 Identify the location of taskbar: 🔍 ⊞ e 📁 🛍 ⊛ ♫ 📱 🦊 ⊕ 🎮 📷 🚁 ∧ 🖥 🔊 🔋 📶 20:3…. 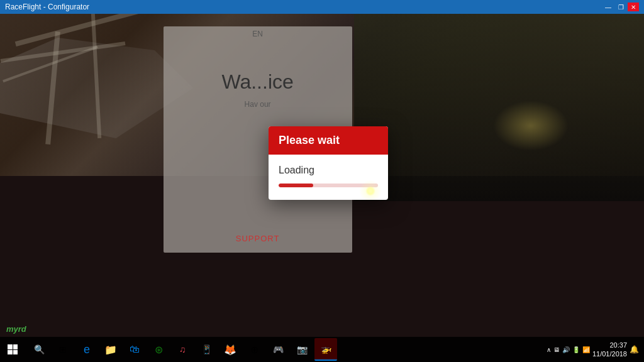
(322, 349).